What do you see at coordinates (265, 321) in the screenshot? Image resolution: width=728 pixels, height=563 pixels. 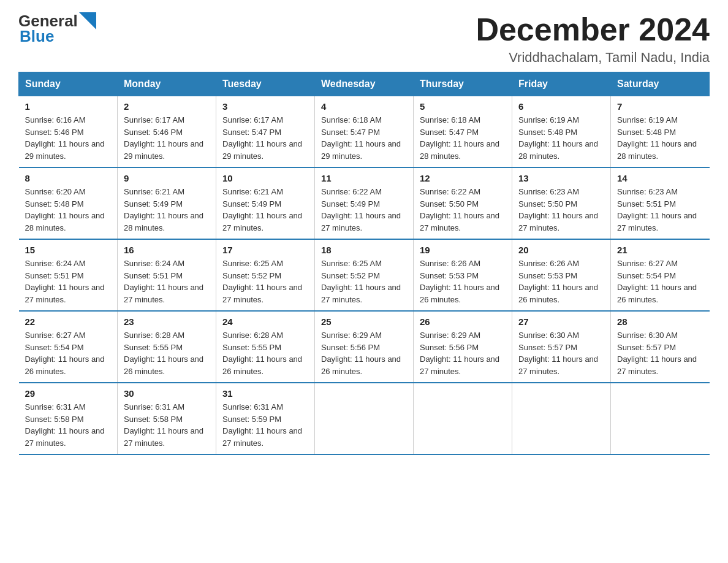 I see `day-number: 24` at bounding box center [265, 321].